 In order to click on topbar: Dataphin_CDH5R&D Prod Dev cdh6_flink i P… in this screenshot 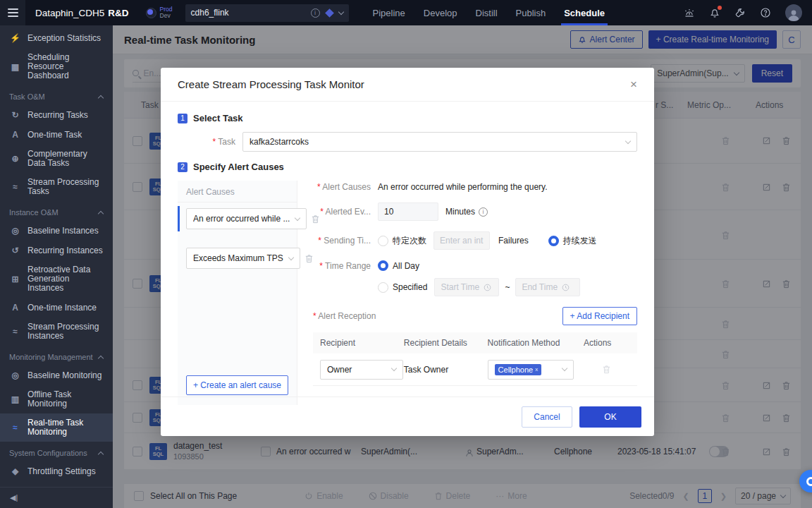, I will do `click(406, 13)`.